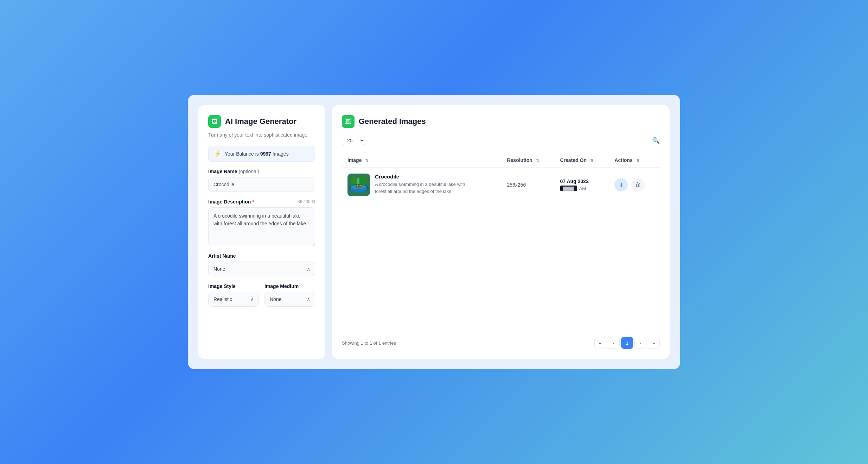 The width and height of the screenshot is (868, 464). What do you see at coordinates (656, 140) in the screenshot?
I see `search-icon: 🔍` at bounding box center [656, 140].